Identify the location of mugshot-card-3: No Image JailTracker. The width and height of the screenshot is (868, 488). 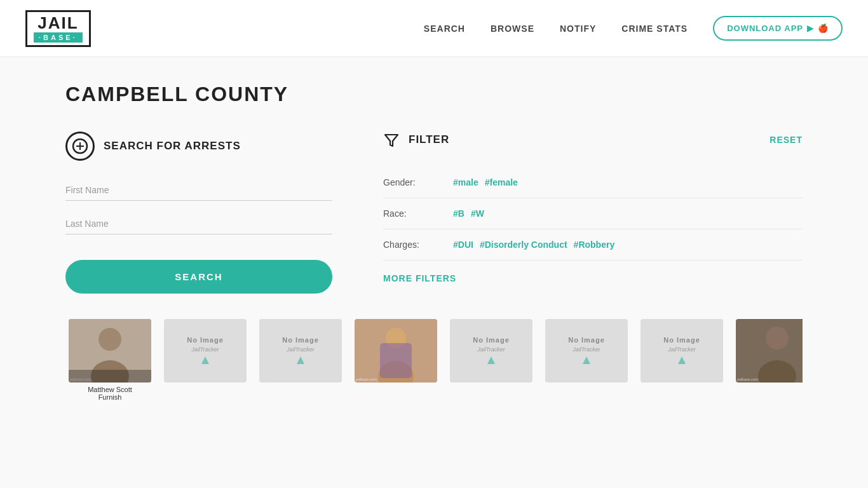
(301, 360).